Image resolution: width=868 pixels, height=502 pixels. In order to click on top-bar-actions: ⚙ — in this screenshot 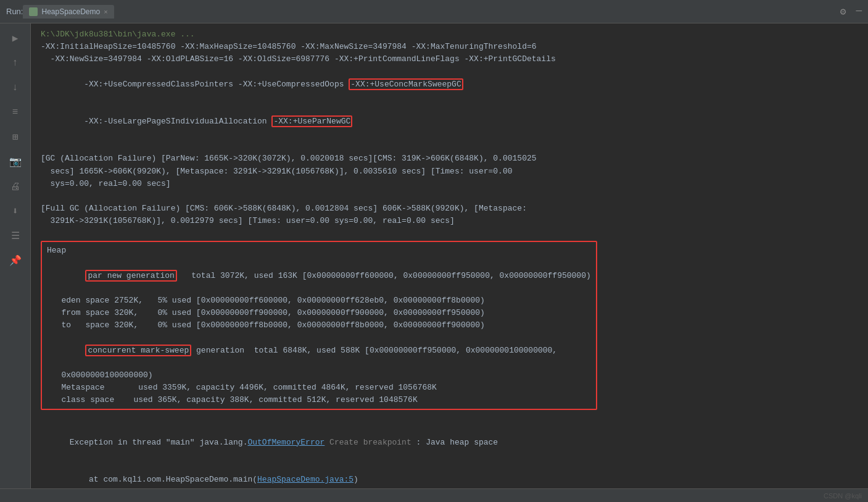, I will do `click(851, 12)`.